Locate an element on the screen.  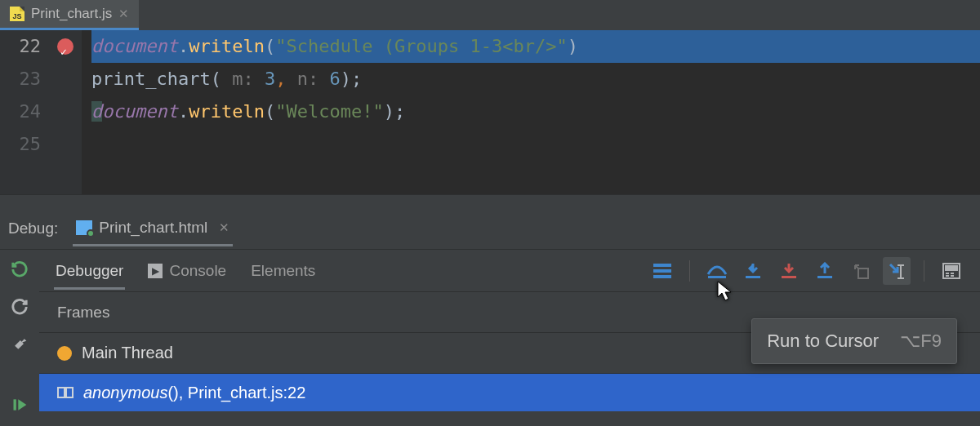
force-step-into-button is located at coordinates (789, 271).